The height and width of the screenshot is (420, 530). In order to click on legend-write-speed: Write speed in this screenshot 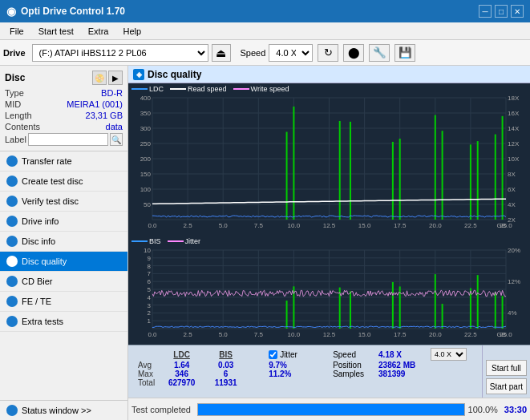, I will do `click(270, 89)`.